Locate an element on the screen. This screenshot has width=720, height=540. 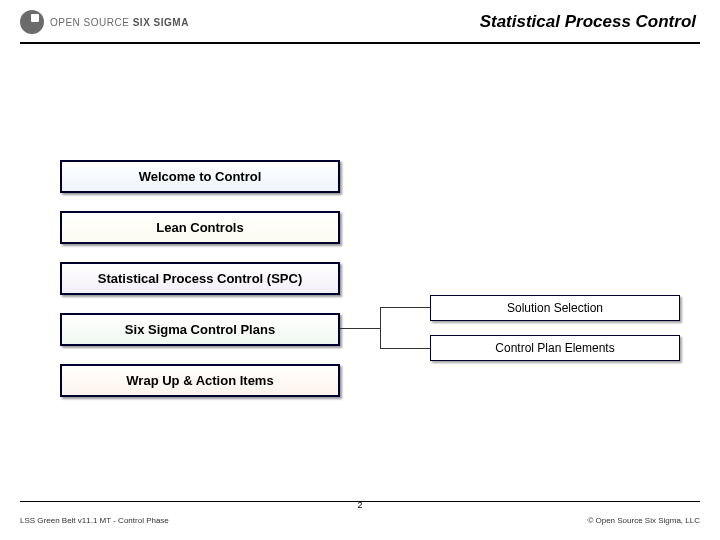
agenda-item-welcome: Welcome to Control is located at coordinates (200, 176).